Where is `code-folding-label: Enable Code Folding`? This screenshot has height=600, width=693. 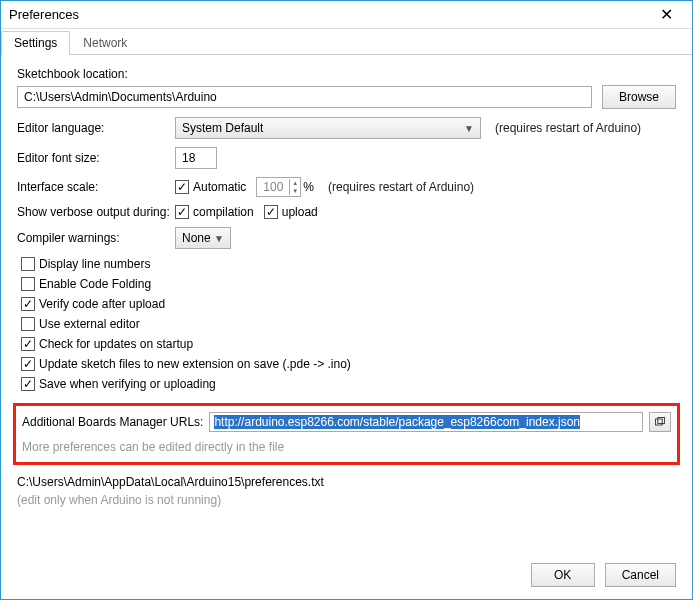 code-folding-label: Enable Code Folding is located at coordinates (95, 284).